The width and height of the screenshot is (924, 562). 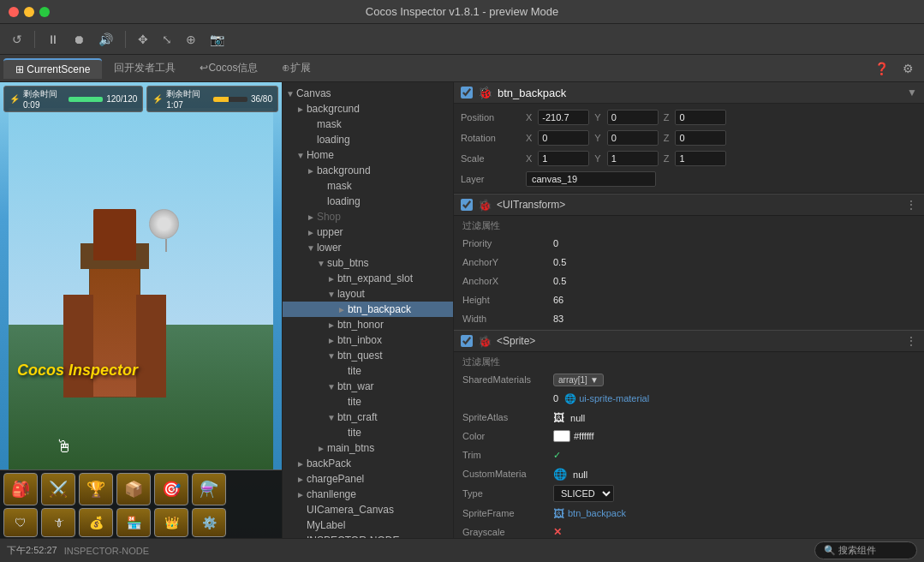 What do you see at coordinates (368, 217) in the screenshot?
I see `tree-item: ►Shop` at bounding box center [368, 217].